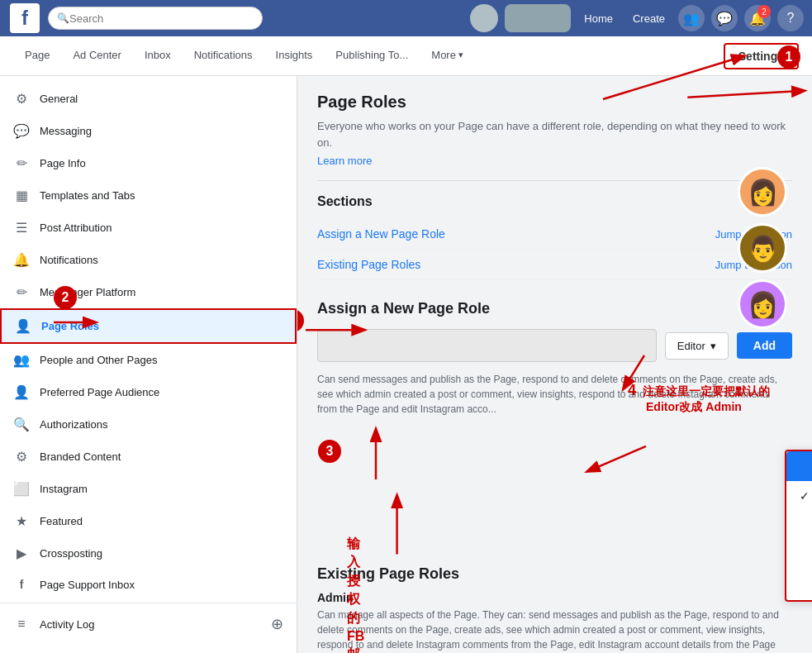 The height and width of the screenshot is (653, 812). I want to click on admin-role-desc: Can manage all aspects of the Page. They…, so click(555, 630).